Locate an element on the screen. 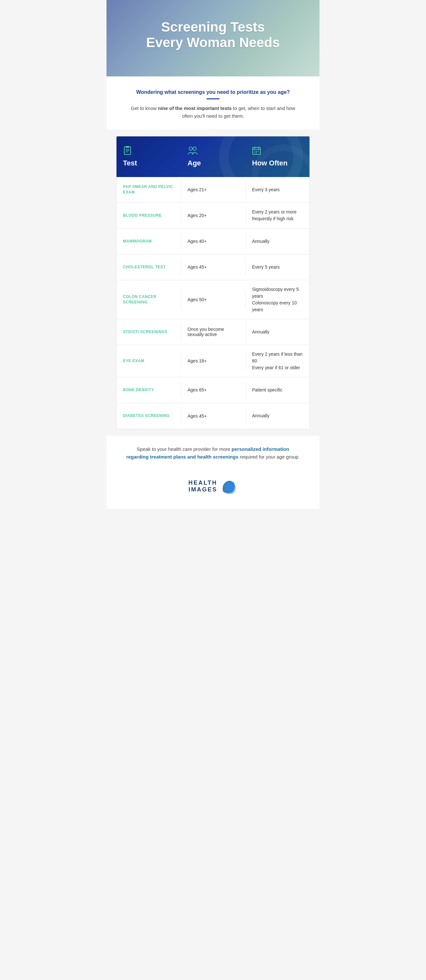 The height and width of the screenshot is (980, 426). cell-test-3: CHOLESTEROL TEST is located at coordinates (149, 267).